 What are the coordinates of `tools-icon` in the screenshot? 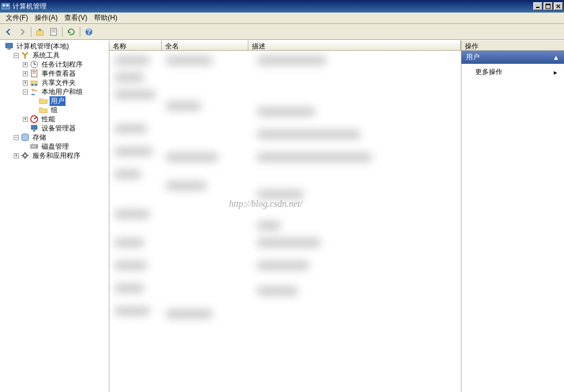 It's located at (25, 55).